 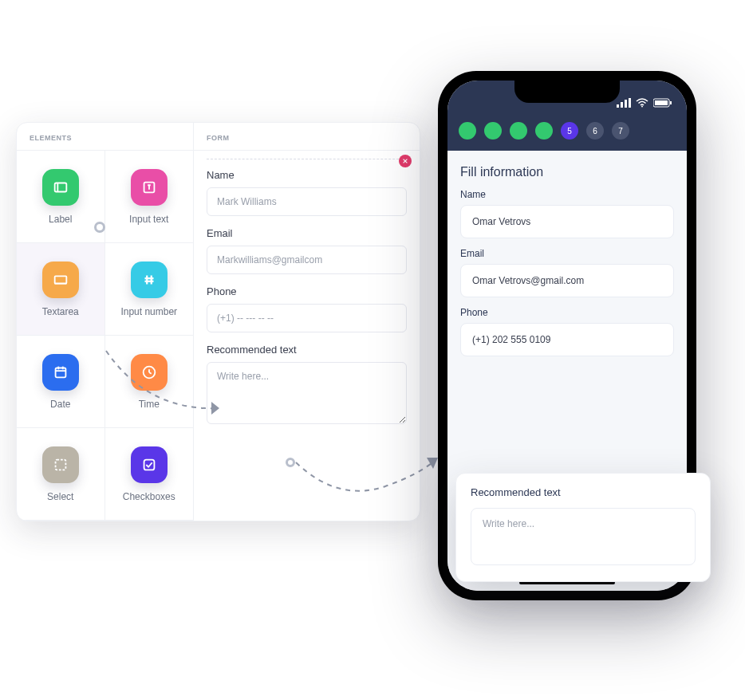 I want to click on elements-heading: ELEMENTS, so click(x=105, y=137).